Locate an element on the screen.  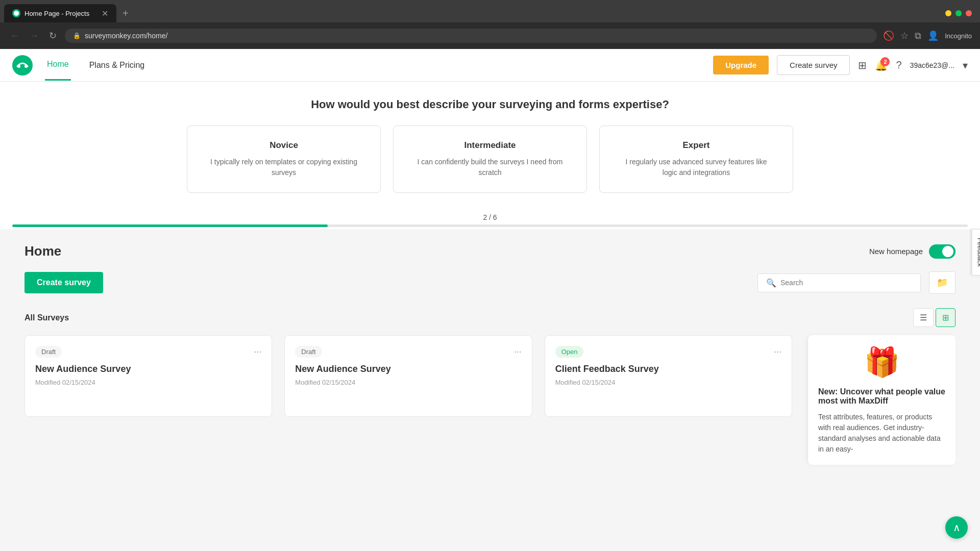
maximize-button is located at coordinates (959, 13).